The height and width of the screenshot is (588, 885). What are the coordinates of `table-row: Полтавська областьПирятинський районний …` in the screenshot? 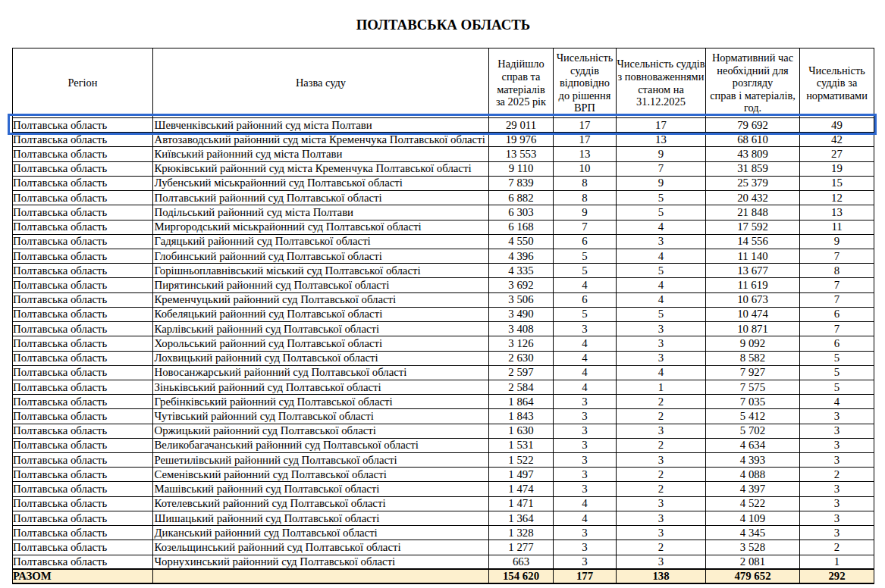 It's located at (444, 285).